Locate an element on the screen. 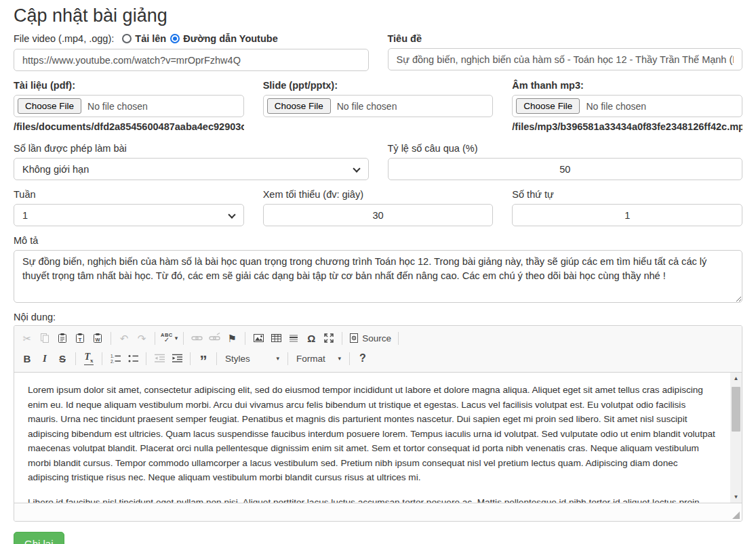 Image resolution: width=756 pixels, height=544 pixels. audio-file-input: Choose File No file chosen is located at coordinates (627, 106).